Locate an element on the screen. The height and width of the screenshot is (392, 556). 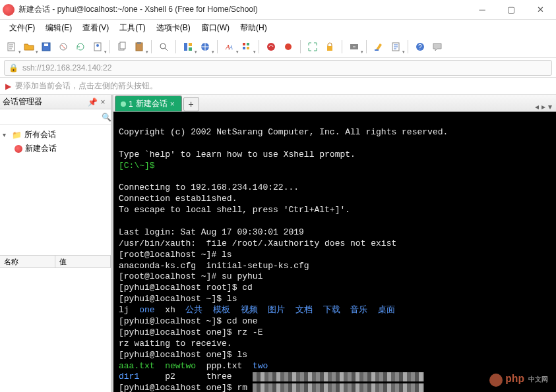
term-file: three is located at coordinates (219, 377).